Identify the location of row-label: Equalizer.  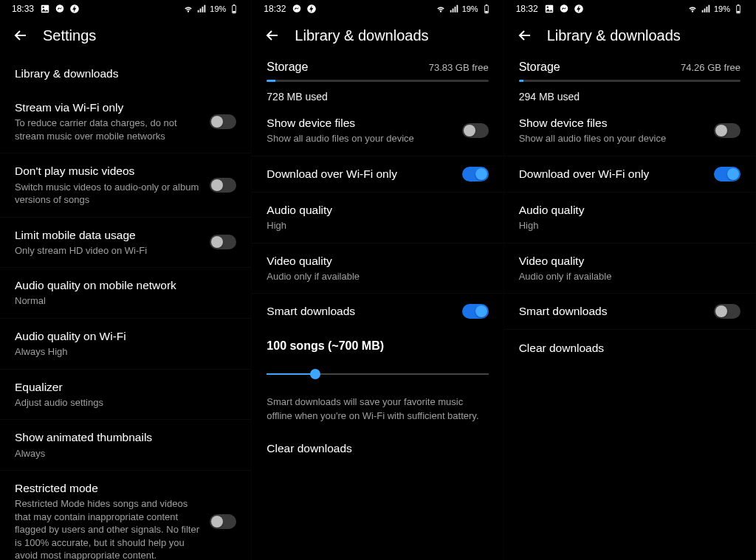
(126, 387).